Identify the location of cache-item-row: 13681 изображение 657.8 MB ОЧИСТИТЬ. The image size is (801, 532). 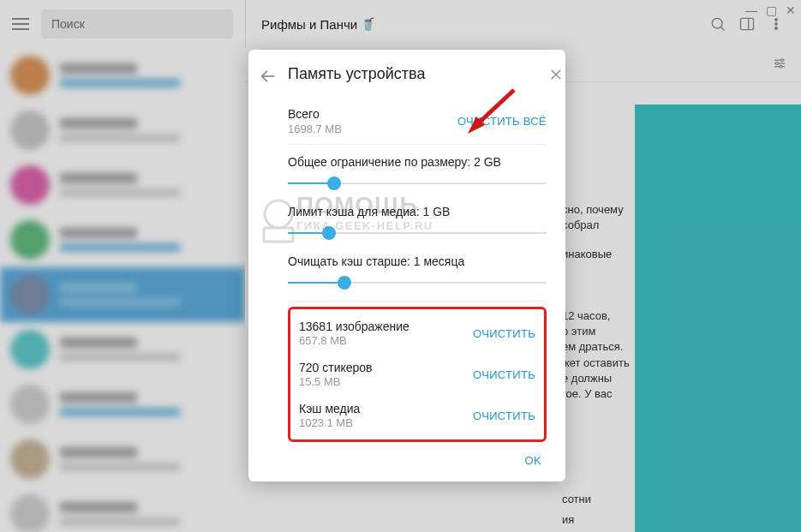
(417, 333).